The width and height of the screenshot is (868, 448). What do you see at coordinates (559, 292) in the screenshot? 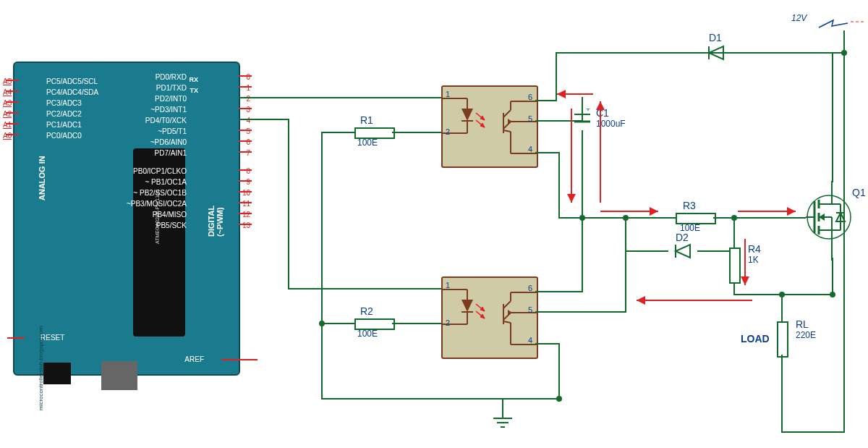
I see `wire-opto2-p6` at bounding box center [559, 292].